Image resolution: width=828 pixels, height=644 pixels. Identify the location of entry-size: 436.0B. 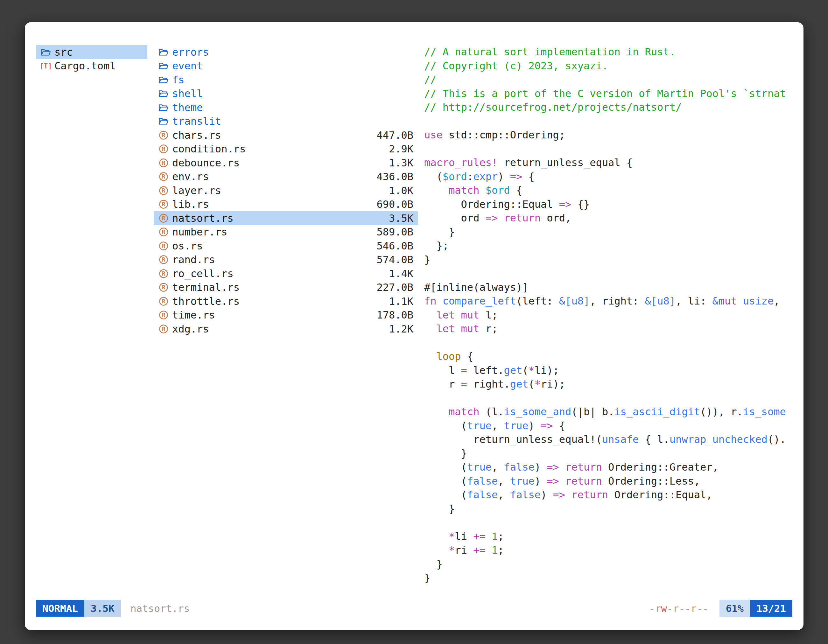
(395, 177).